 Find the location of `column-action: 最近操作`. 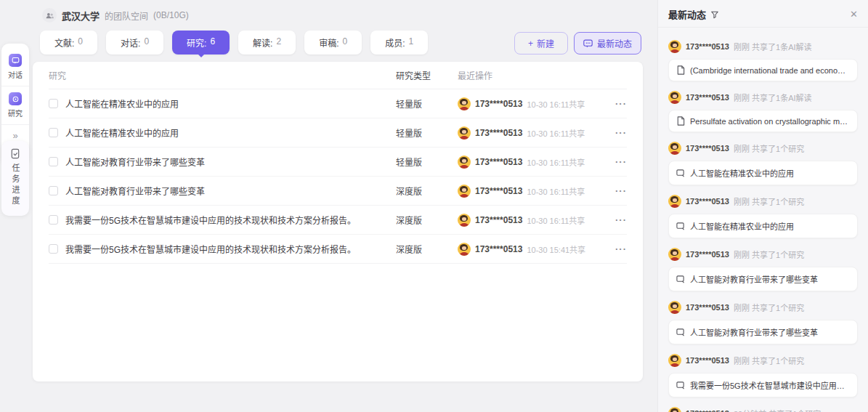

column-action: 最近操作 is located at coordinates (532, 76).